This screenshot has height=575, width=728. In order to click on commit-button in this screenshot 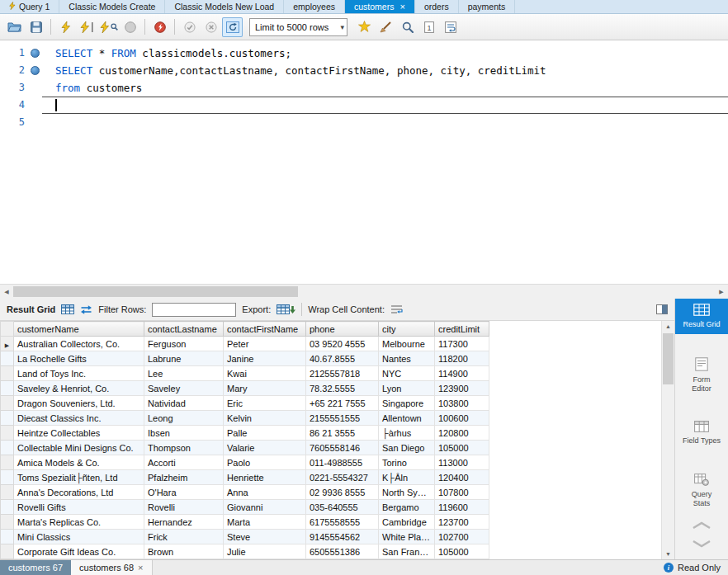, I will do `click(190, 27)`.